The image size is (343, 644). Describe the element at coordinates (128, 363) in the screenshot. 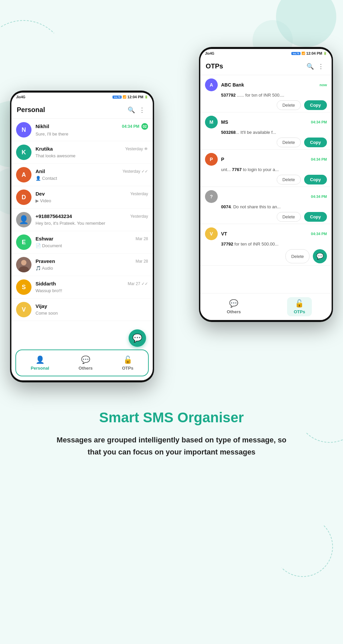

I see `nav-otps-front: 🔓 OTPs` at that location.